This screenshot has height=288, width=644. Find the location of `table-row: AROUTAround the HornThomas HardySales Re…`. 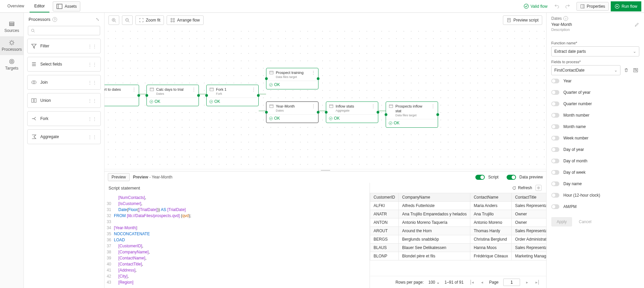

table-row: AROUTAround the HornThomas HardySales Re… is located at coordinates (458, 231).